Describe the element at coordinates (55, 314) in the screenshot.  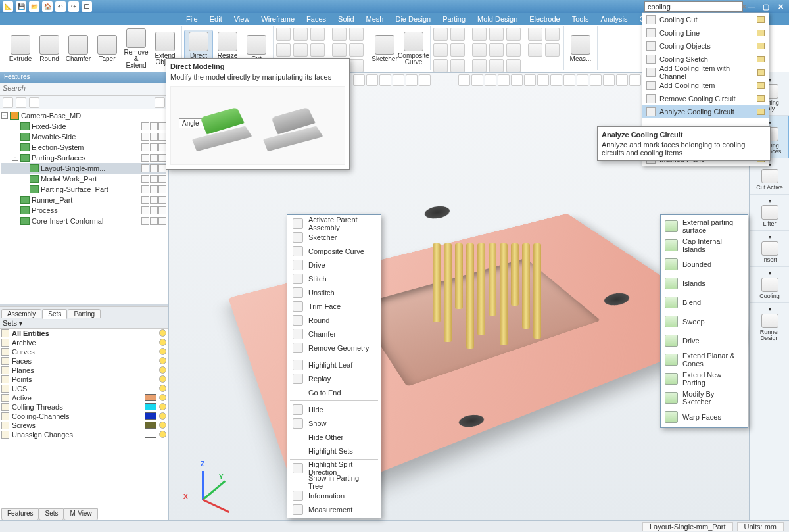
I see `tab-sets: Sets` at that location.